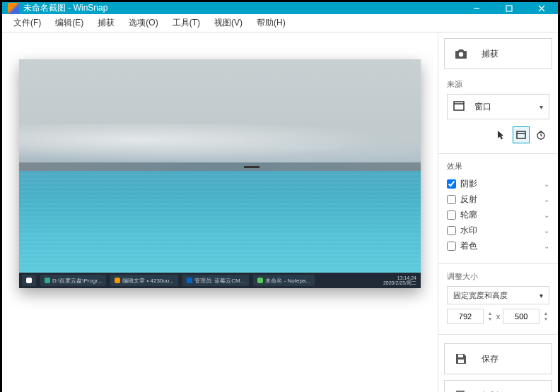 Image resolution: width=560 pixels, height=392 pixels. Describe the element at coordinates (542, 8) in the screenshot. I see `close-button` at that location.